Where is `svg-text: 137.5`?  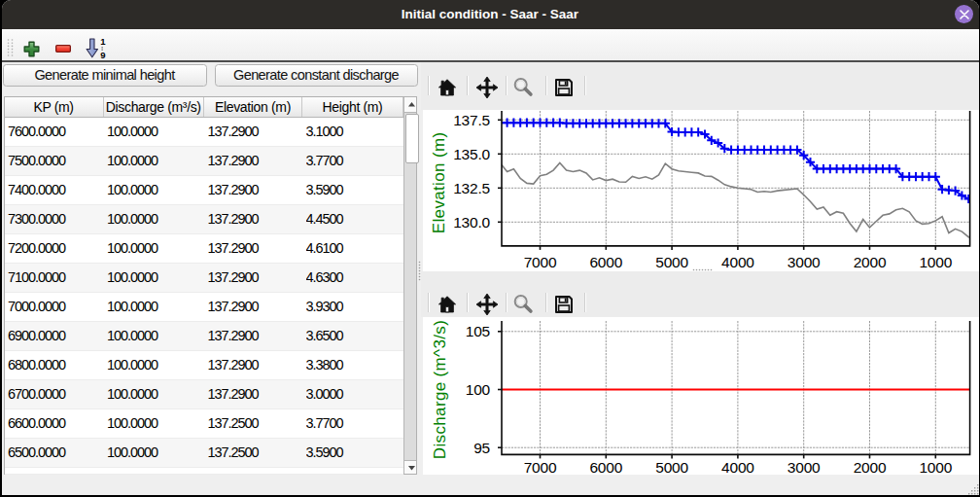
svg-text: 137.5 is located at coordinates (472, 121).